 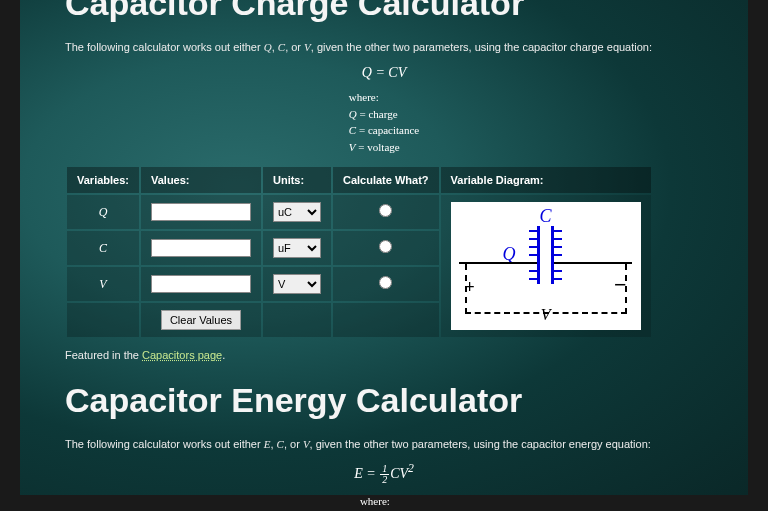 What do you see at coordinates (201, 320) in the screenshot?
I see `clear-values-button: Clear Values` at bounding box center [201, 320].